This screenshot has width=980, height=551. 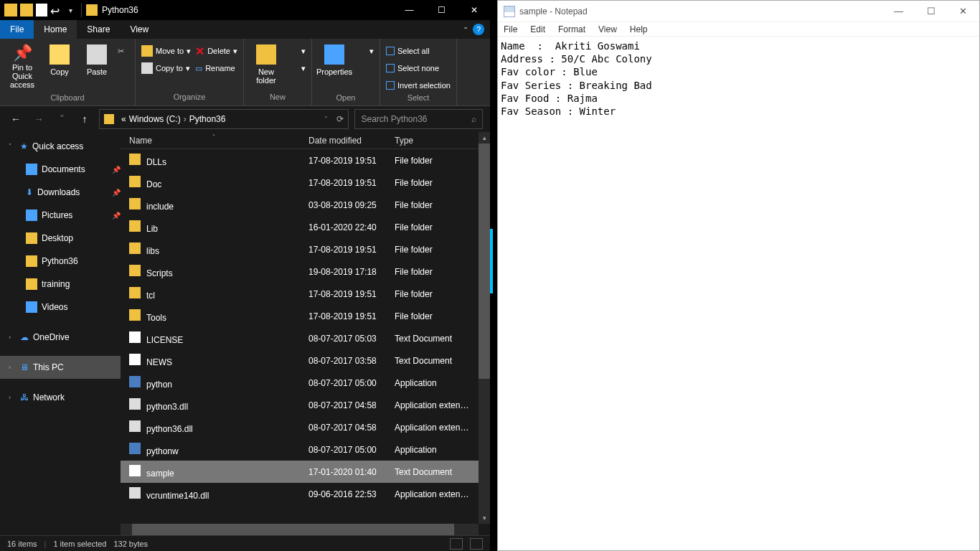 I want to click on cut-button: ✂, so click(x=123, y=51).